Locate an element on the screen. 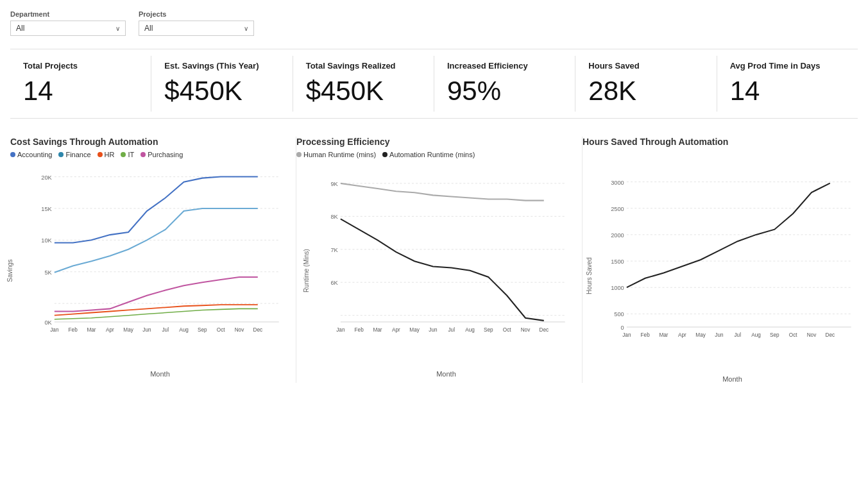  hours-saved-wrapper: Hours Saved 3000 2500 2000 is located at coordinates (720, 276).